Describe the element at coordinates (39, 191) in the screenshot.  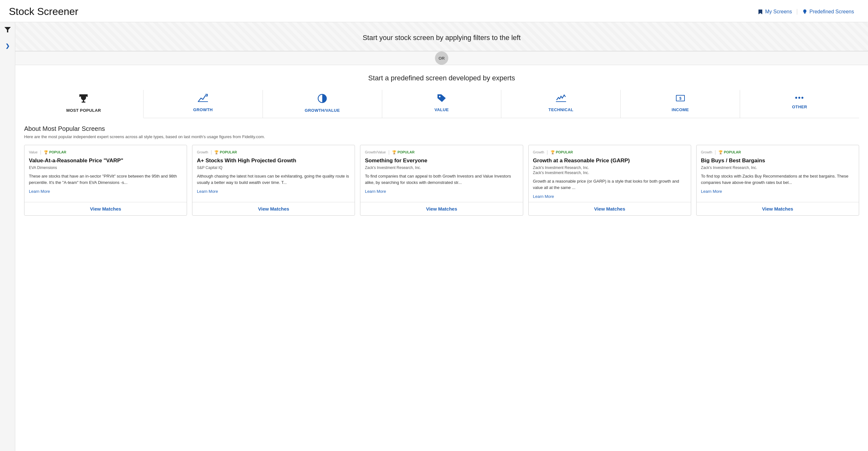
I see `learn-more-0: Learn More` at that location.